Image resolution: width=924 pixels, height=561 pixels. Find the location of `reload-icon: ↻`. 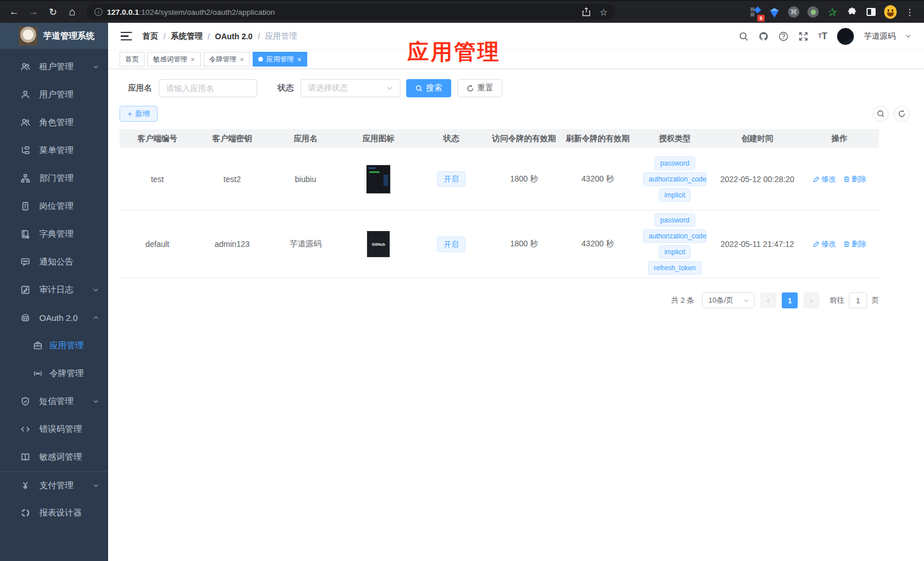

reload-icon: ↻ is located at coordinates (53, 12).